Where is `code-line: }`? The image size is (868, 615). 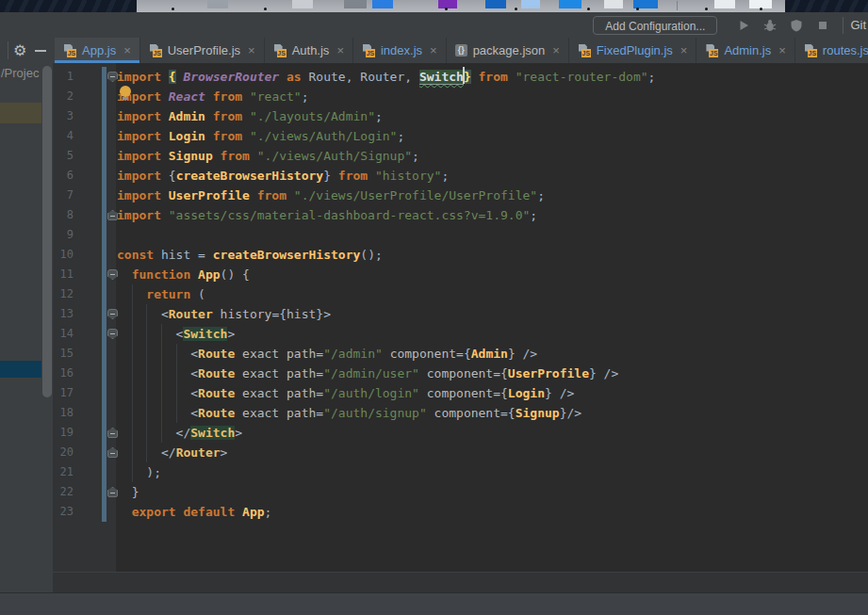
code-line: } is located at coordinates (492, 492).